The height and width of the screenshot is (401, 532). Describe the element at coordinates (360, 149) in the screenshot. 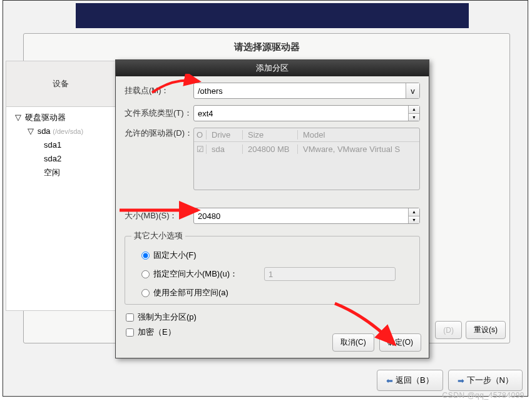

I see `drive-row-model: VMware, VMware Virtual S` at that location.